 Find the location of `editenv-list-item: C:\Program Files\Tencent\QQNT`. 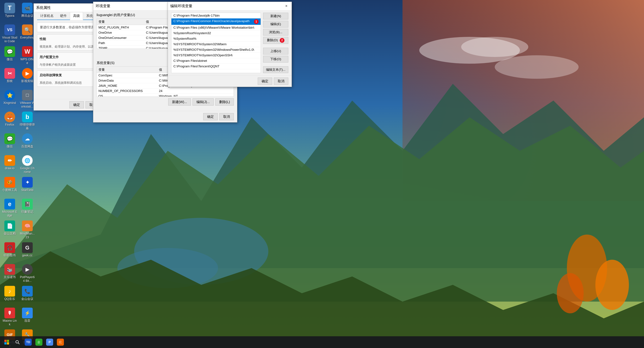

editenv-list-item: C:\Program Files\Tencent\QQNT is located at coordinates (216, 66).